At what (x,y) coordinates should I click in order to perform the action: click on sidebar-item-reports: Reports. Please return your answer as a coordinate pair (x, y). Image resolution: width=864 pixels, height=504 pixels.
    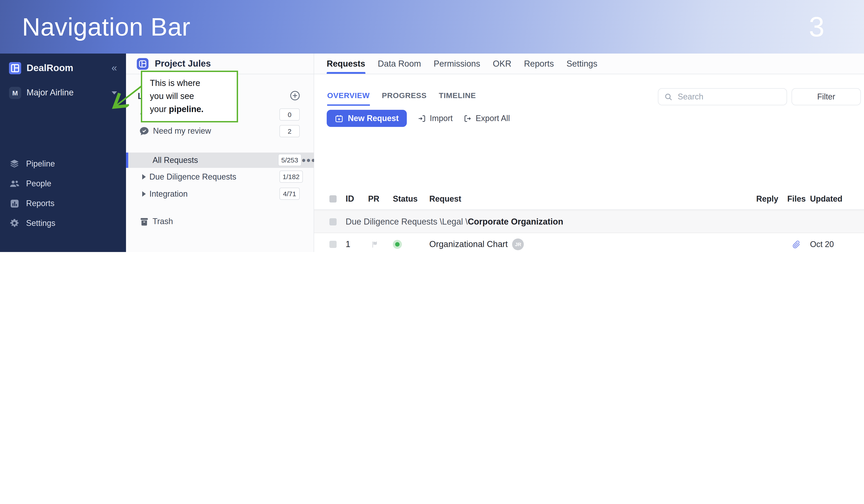
    Looking at the image, I should click on (63, 203).